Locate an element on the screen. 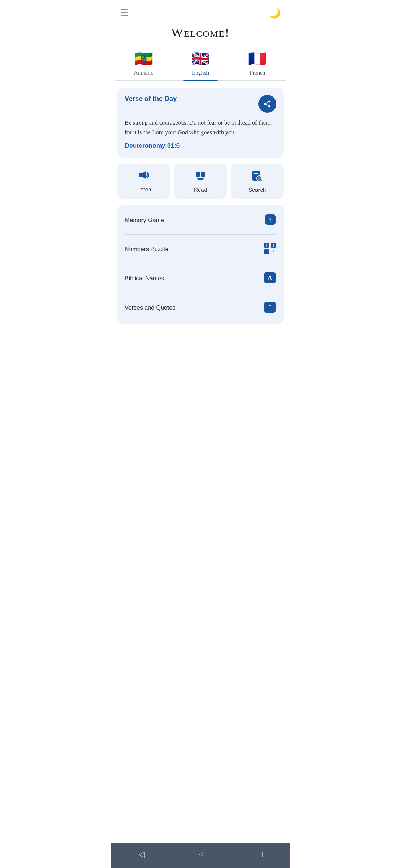  read-label: Read is located at coordinates (200, 190).